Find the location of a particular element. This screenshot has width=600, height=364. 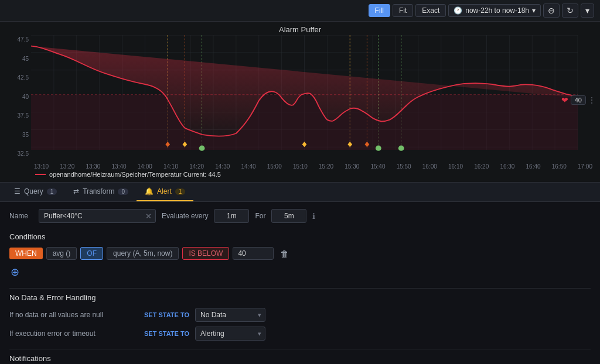

no-data-label-2: If execution error or timeout is located at coordinates (74, 334).